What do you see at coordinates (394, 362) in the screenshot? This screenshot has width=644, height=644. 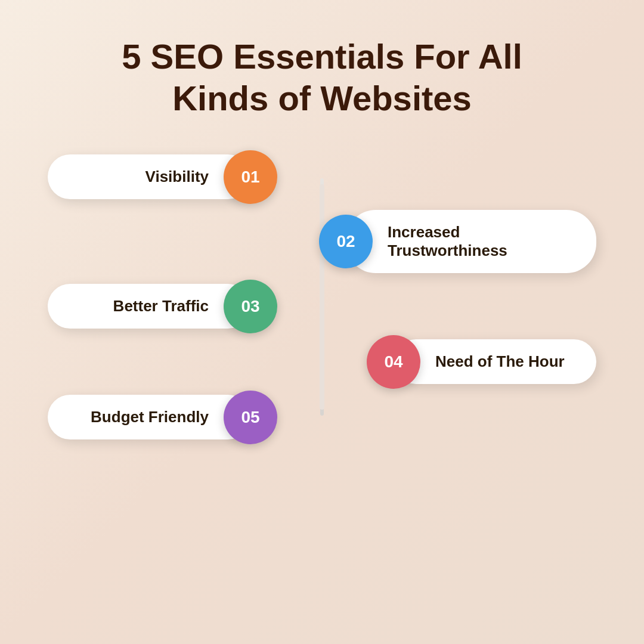 I see `badge-4: 04` at bounding box center [394, 362].